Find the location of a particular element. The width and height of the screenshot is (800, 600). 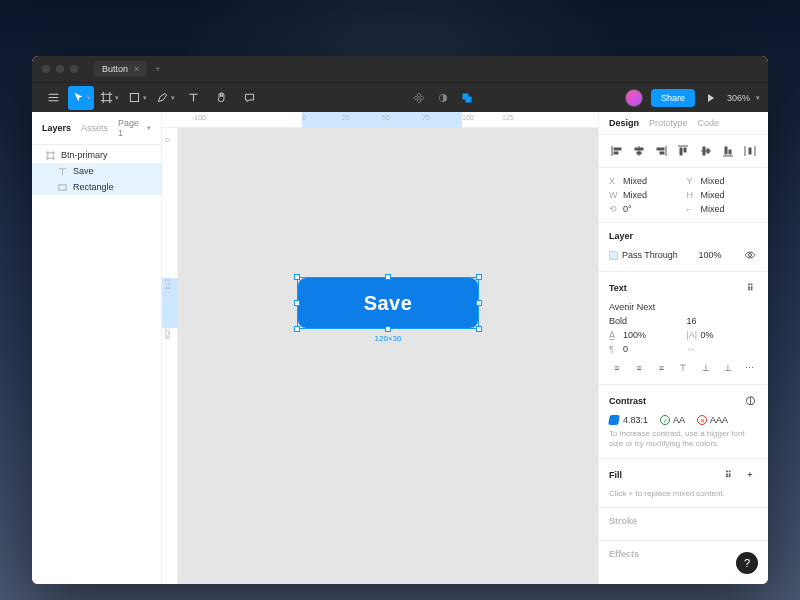

blend-mode-field: Pass Through is located at coordinates (644, 255).